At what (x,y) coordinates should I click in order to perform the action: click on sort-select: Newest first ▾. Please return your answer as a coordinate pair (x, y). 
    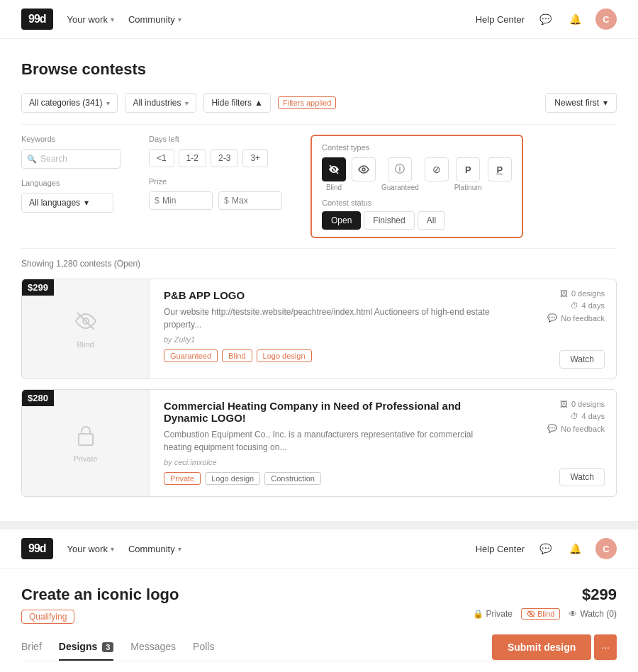
    Looking at the image, I should click on (581, 103).